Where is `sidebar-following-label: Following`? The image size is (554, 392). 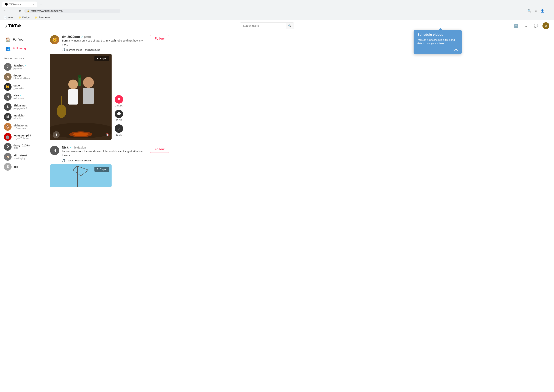
sidebar-following-label: Following is located at coordinates (19, 48).